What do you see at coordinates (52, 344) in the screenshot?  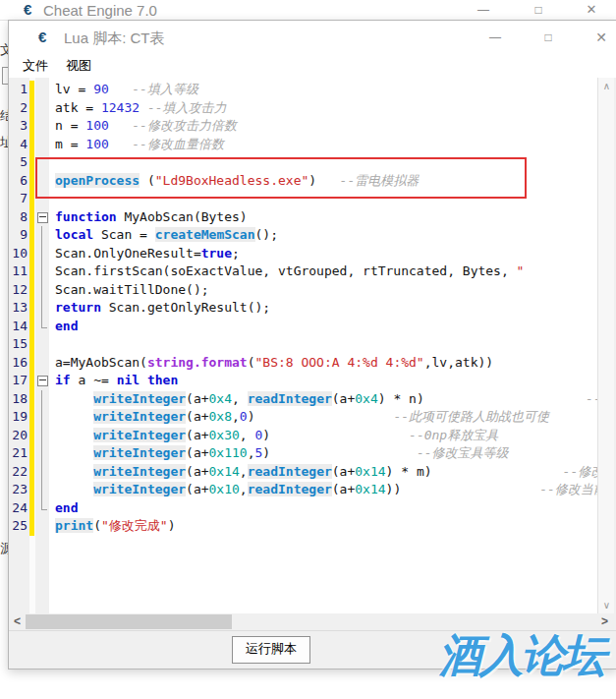 I see `code-text` at bounding box center [52, 344].